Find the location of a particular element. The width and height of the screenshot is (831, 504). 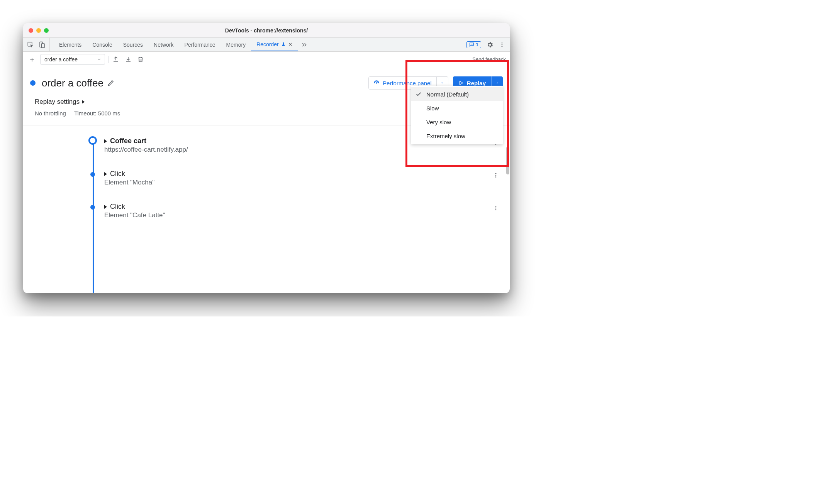

speed-option-extremely-slow: Extremely slow is located at coordinates (457, 136).